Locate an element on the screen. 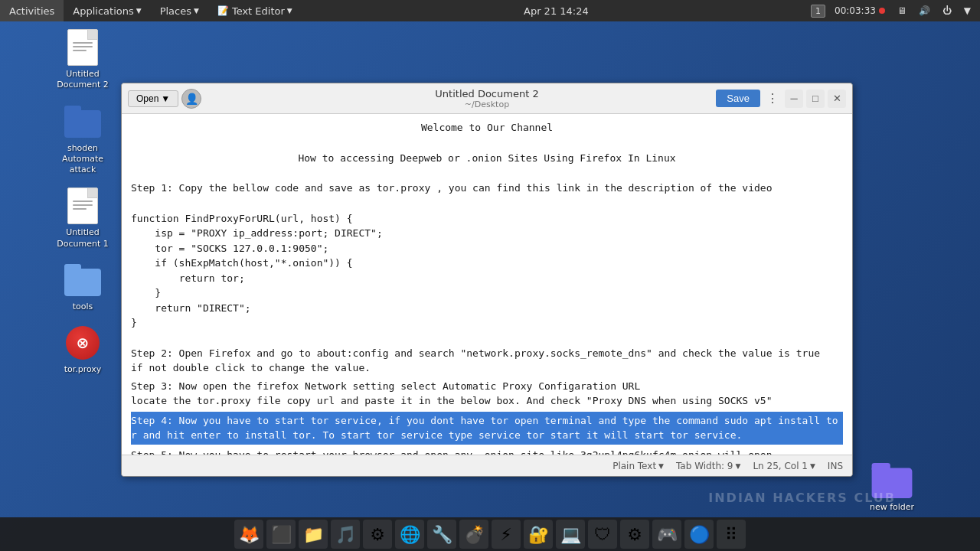  taskbar-tool8: 🎮 is located at coordinates (667, 534).